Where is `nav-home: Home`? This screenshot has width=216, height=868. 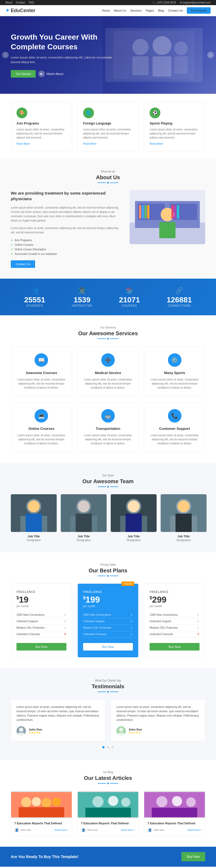 nav-home: Home is located at coordinates (106, 10).